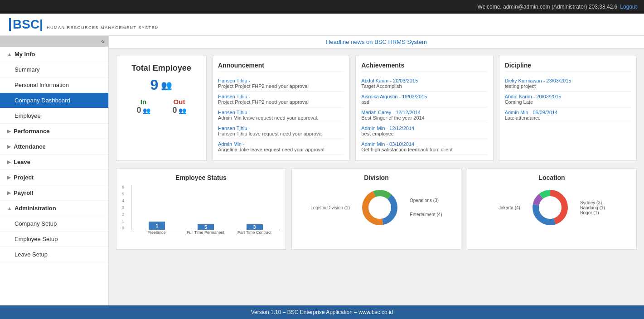 This screenshot has height=319, width=644. I want to click on logo-box: BSC| HUMAN RESOURCES MANAGEMENT SYSTEM, so click(84, 24).